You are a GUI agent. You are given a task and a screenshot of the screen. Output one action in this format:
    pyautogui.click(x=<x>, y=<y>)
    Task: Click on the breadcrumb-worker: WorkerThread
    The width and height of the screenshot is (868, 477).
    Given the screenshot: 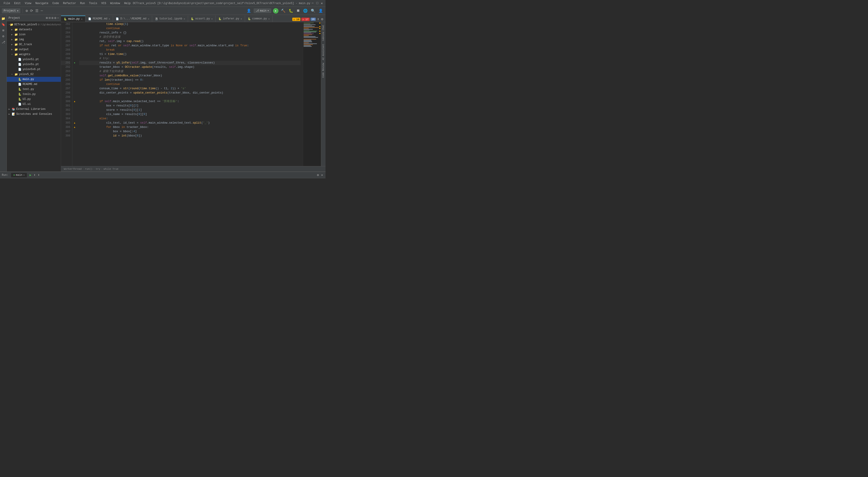 What is the action you would take?
    pyautogui.click(x=73, y=169)
    